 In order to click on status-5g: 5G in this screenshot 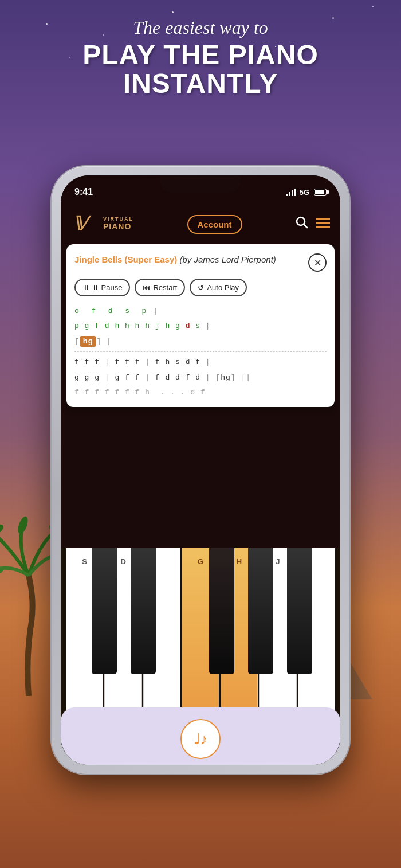, I will do `click(305, 193)`.